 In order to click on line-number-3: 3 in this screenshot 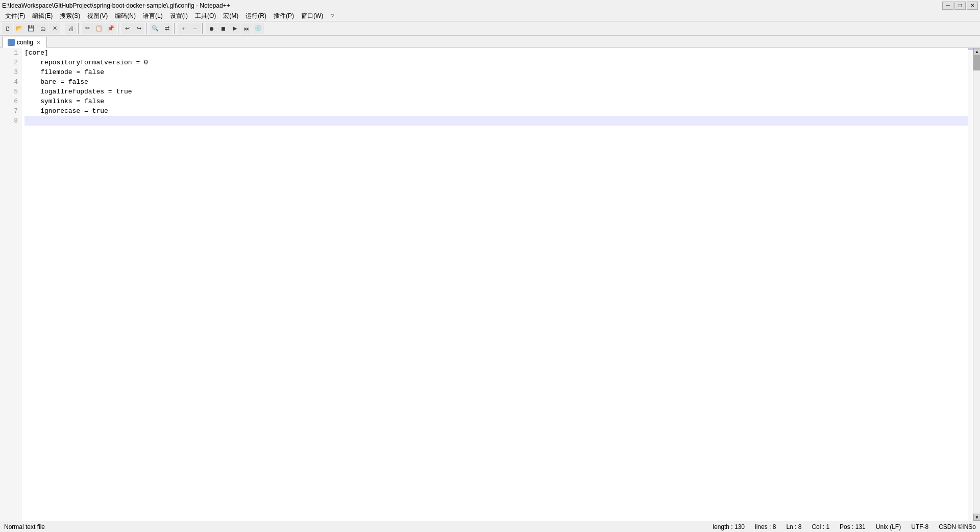, I will do `click(10, 72)`.